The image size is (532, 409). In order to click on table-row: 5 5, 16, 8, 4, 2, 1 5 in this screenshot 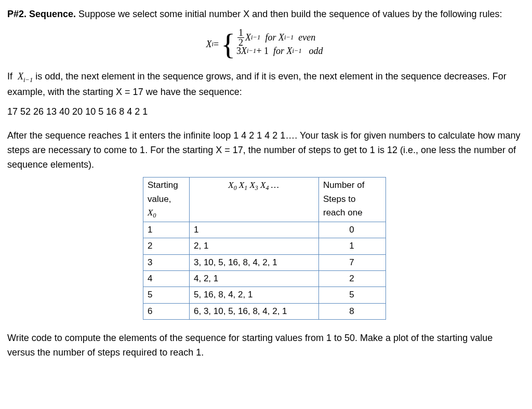, I will do `click(265, 295)`.